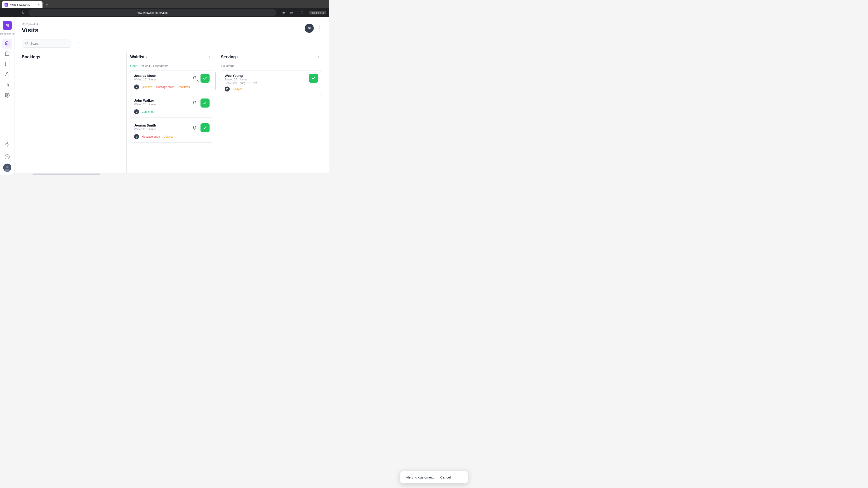  What do you see at coordinates (318, 13) in the screenshot?
I see `incognito-badge: Incognito (2)` at bounding box center [318, 13].